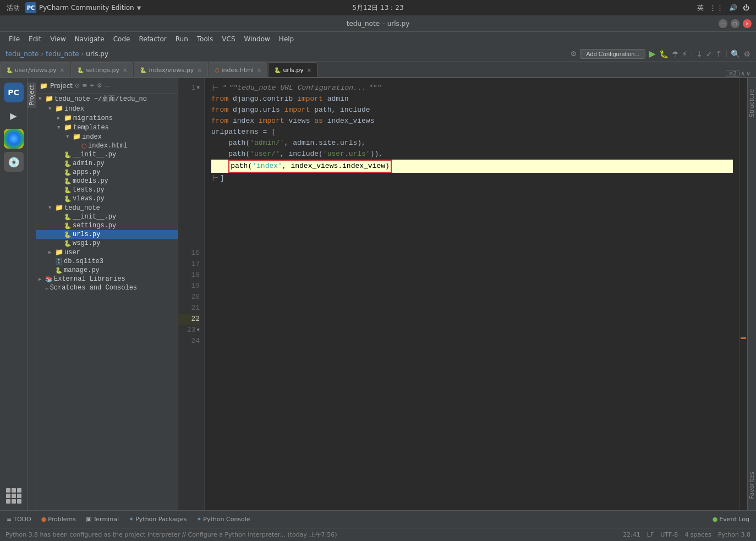 The image size is (756, 541). What do you see at coordinates (62, 54) in the screenshot?
I see `breadcrumb-item-2: tedu_note` at bounding box center [62, 54].